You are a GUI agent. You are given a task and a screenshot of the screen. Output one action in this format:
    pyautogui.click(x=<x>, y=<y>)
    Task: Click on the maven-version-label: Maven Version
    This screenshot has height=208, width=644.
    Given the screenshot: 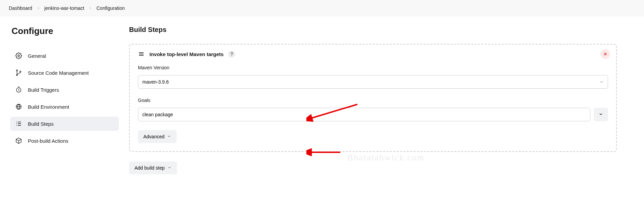 What is the action you would take?
    pyautogui.click(x=373, y=68)
    